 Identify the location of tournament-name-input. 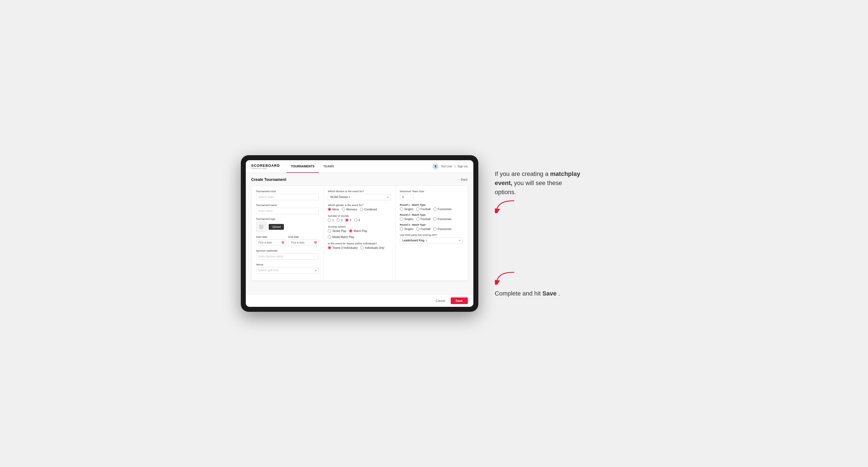
(288, 211).